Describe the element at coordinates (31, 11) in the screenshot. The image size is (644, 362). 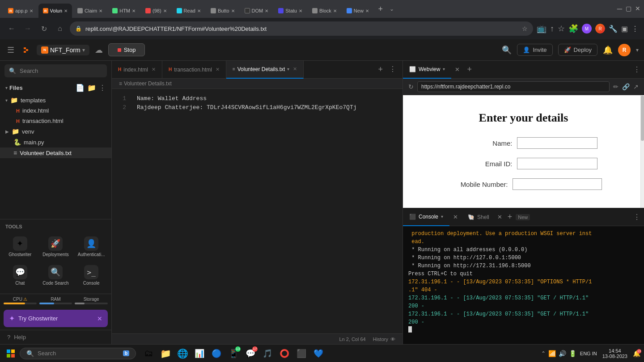
I see `browser-tab-1-close: ✕` at that location.